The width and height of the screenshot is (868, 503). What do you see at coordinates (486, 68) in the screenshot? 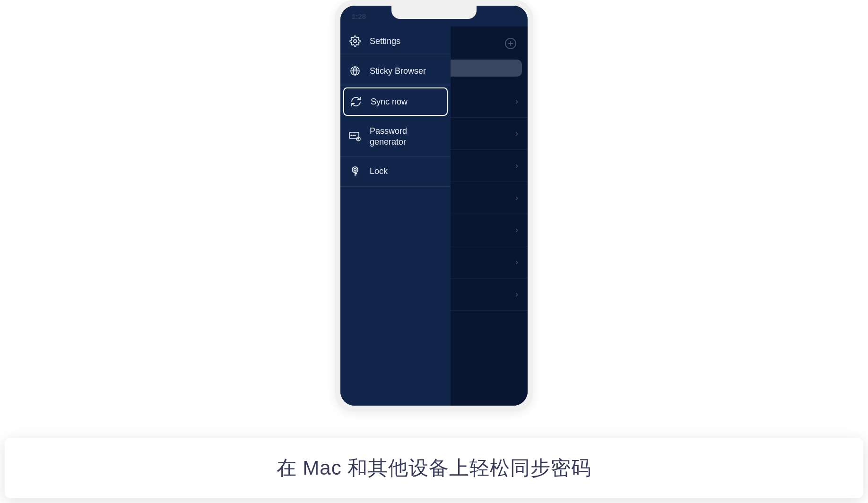
I see `search-bar` at bounding box center [486, 68].